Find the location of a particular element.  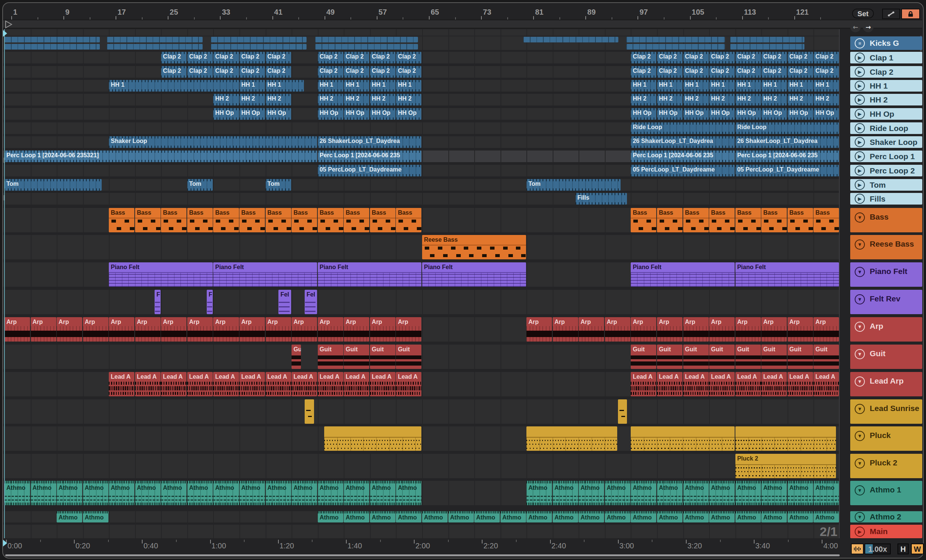

nav-forward-button: → is located at coordinates (868, 27).